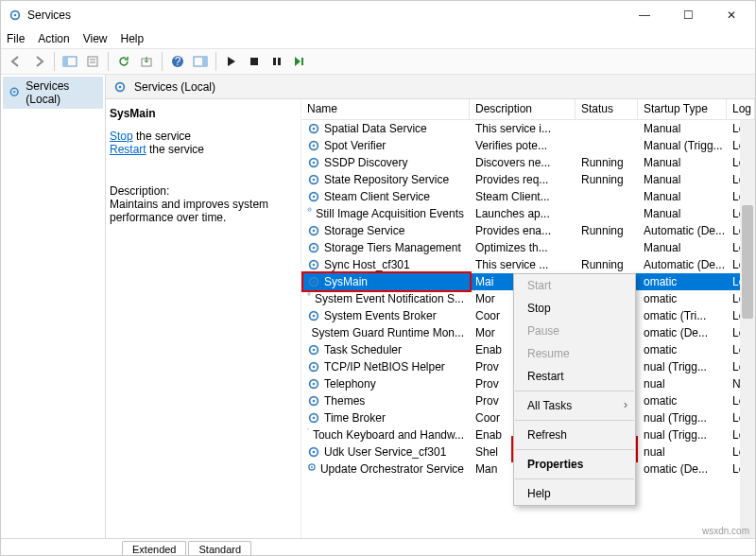  Describe the element at coordinates (528, 214) in the screenshot. I see `table-row: Still Image Acquisition EventsLaunches a…` at that location.